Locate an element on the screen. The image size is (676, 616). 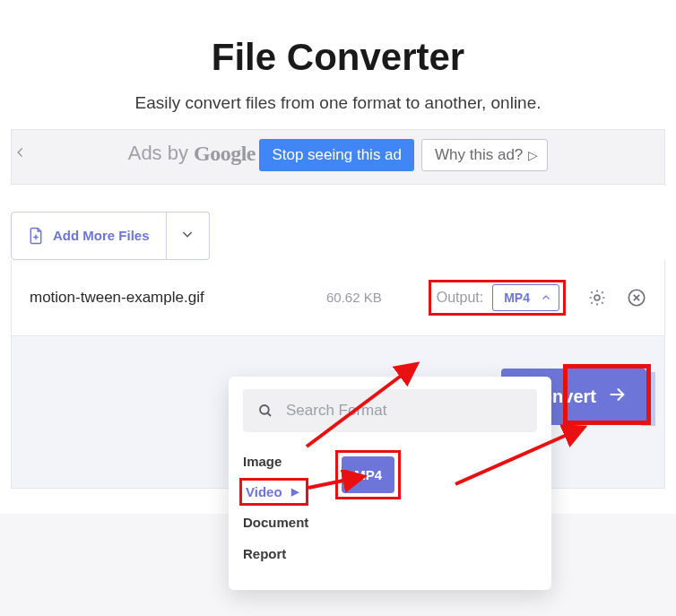
page-title: File Converter is located at coordinates (338, 57).